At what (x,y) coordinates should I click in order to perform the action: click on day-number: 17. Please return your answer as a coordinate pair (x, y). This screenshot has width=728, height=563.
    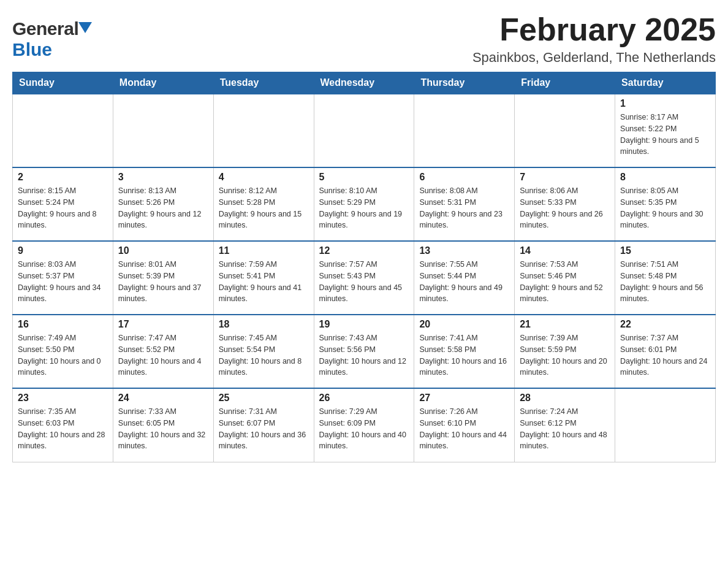
    Looking at the image, I should click on (163, 324).